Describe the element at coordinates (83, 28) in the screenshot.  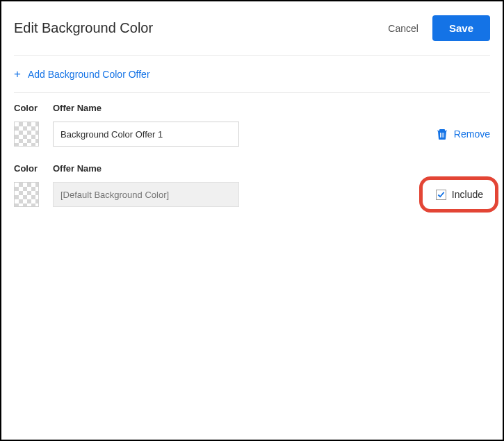
I see `page-title: Edit Background Color` at that location.